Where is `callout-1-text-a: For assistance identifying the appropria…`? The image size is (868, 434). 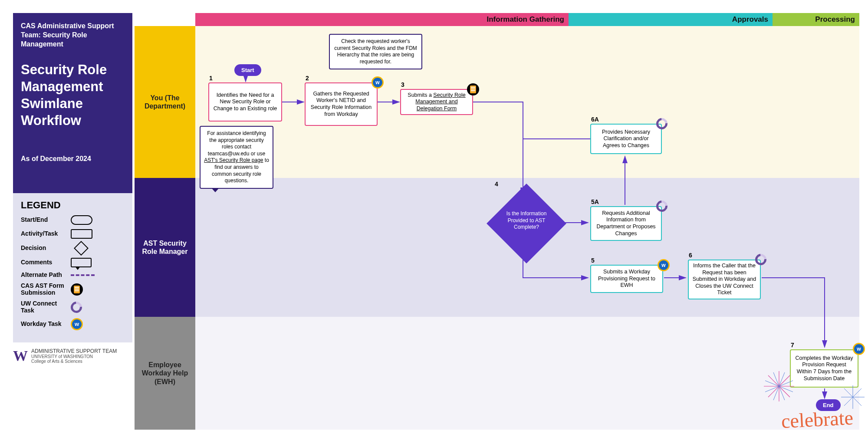 callout-1-text-a: For assistance identifying the appropria… is located at coordinates (236, 143).